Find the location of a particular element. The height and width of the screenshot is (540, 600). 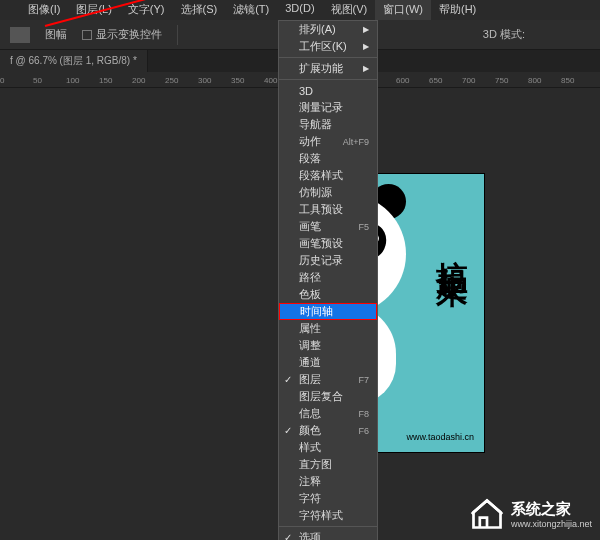

menu-item: 注释 is located at coordinates (328, 482).